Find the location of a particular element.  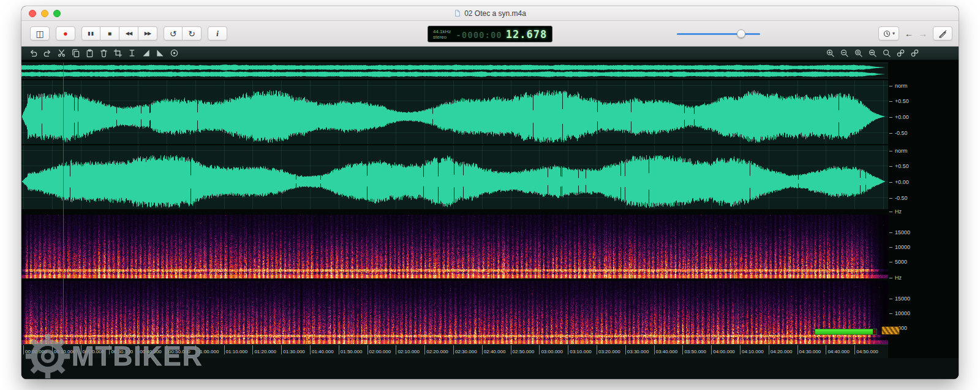

scale-label: +0.50 is located at coordinates (899, 166).